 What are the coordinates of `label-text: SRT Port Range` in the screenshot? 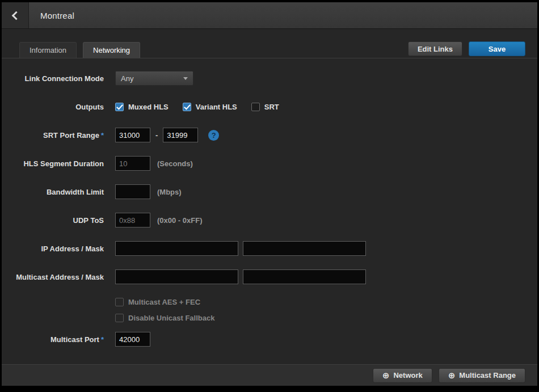 It's located at (71, 135).